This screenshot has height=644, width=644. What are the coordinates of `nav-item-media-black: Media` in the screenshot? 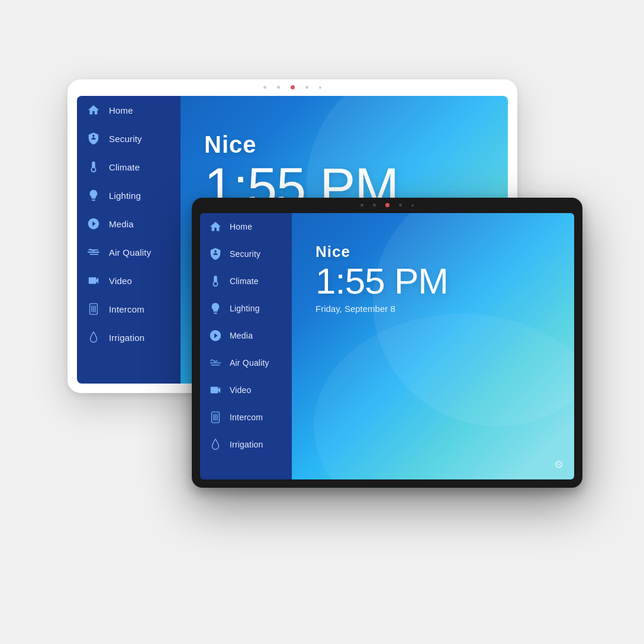 It's located at (246, 336).